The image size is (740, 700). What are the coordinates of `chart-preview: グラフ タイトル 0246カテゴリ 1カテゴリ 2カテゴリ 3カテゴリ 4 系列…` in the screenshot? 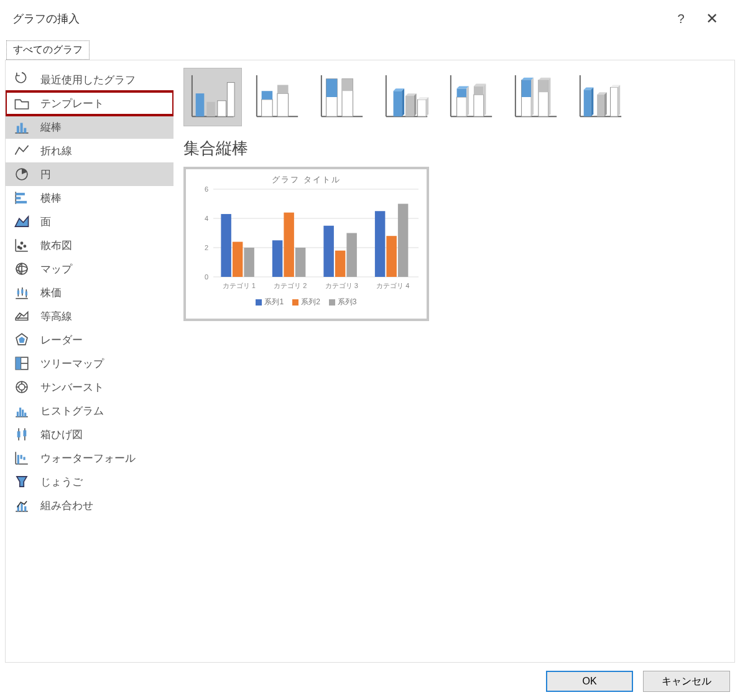 It's located at (306, 244).